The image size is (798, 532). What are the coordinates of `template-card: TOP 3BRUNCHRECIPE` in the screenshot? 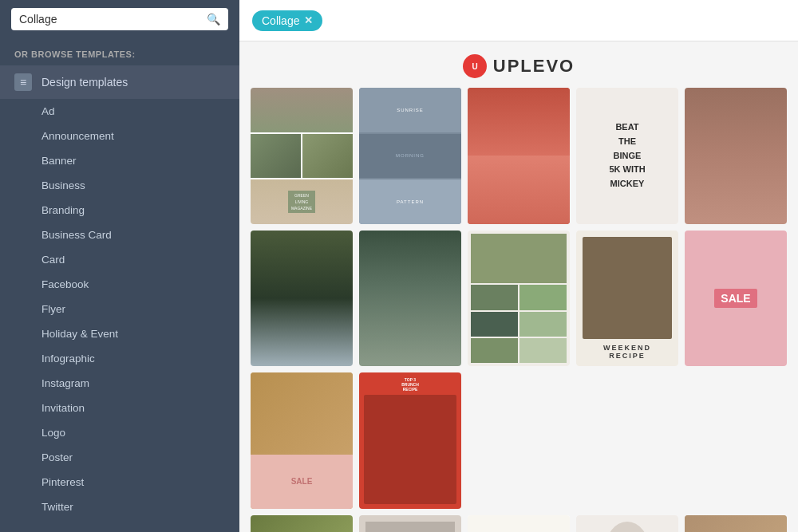 It's located at (410, 440).